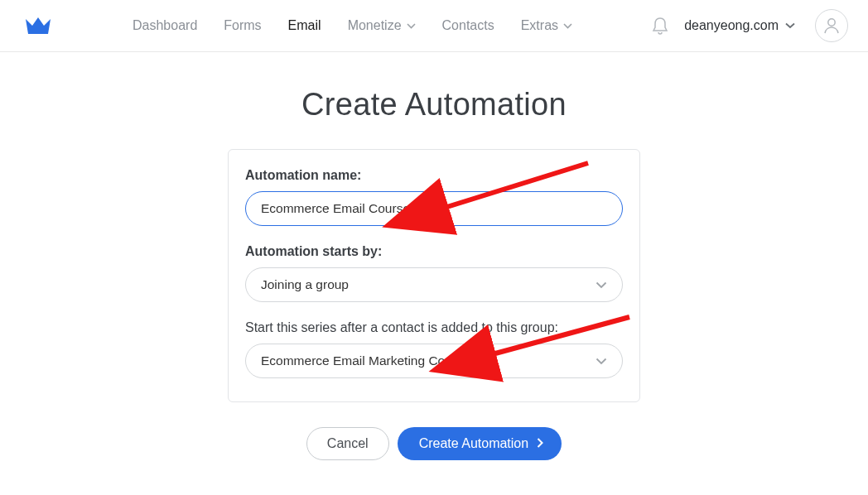 The image size is (868, 495). I want to click on header-right: deanyeong.com, so click(750, 26).